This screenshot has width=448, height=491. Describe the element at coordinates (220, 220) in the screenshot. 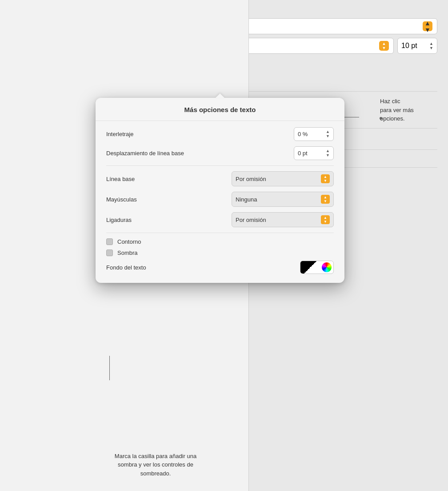

I see `ligaduras-row: Ligaduras Por omisión ▲ ▼` at that location.